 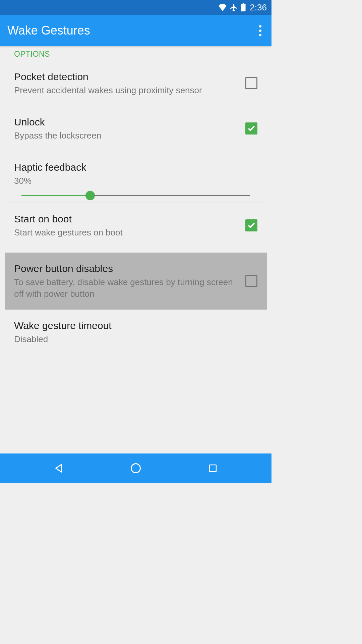 I want to click on pocket-detection-checkbox, so click(x=251, y=83).